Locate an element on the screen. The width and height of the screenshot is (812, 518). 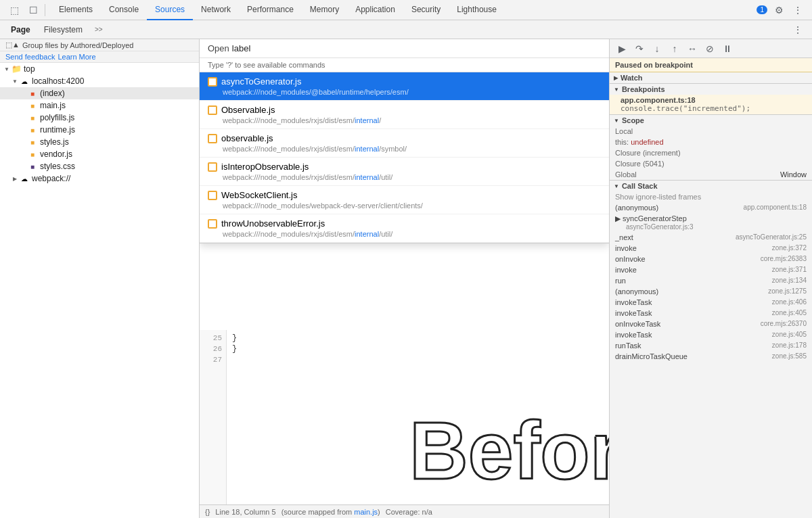
step-over-btn: ↷ is located at coordinates (639, 49).